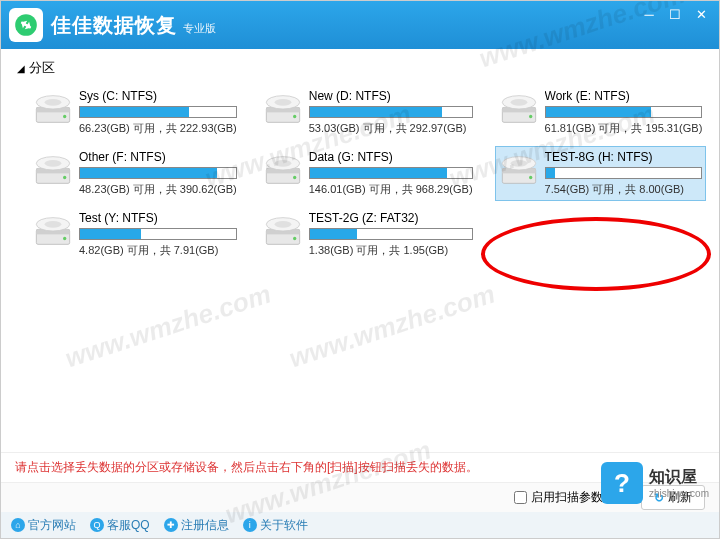  Describe the element at coordinates (158, 128) in the screenshot. I see `drive-usage-text: 66.23(GB) 可用，共 222.93(GB)` at that location.